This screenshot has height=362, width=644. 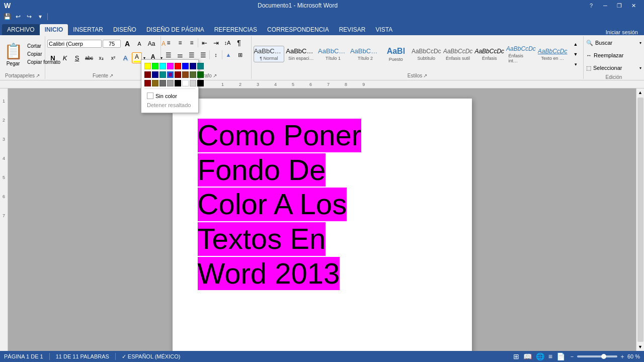 I want to click on color-dark-gray, so click(x=163, y=83).